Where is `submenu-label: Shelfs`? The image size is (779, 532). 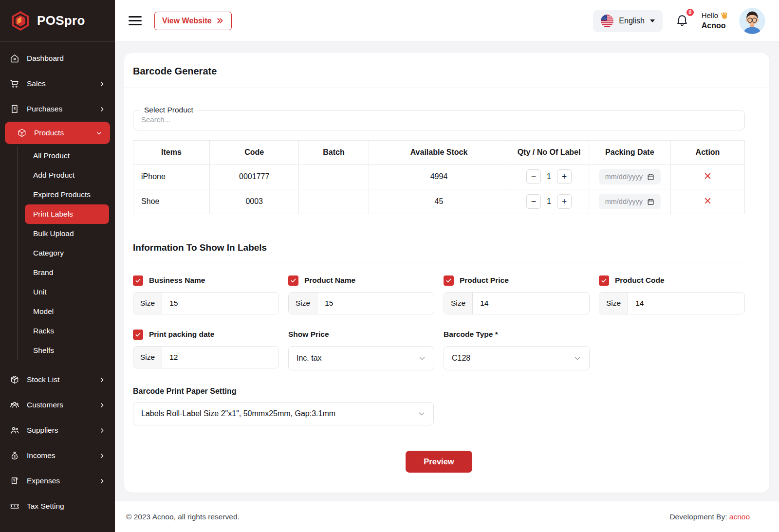 submenu-label: Shelfs is located at coordinates (44, 350).